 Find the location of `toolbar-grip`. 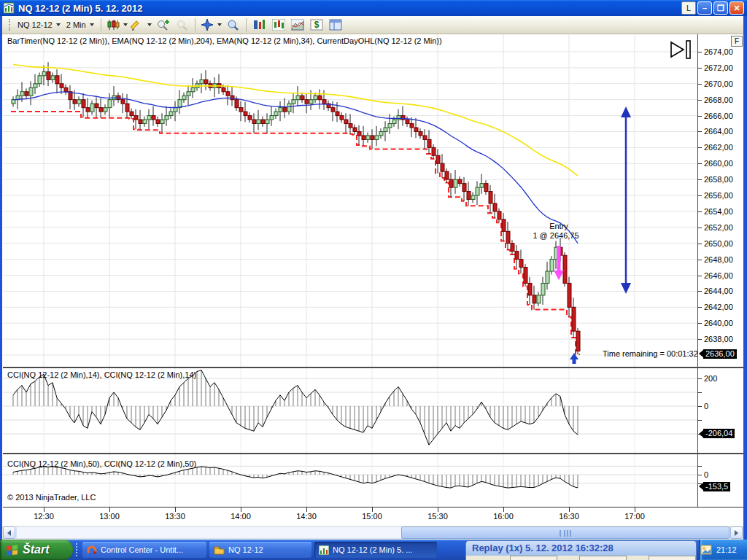

toolbar-grip is located at coordinates (10, 25).